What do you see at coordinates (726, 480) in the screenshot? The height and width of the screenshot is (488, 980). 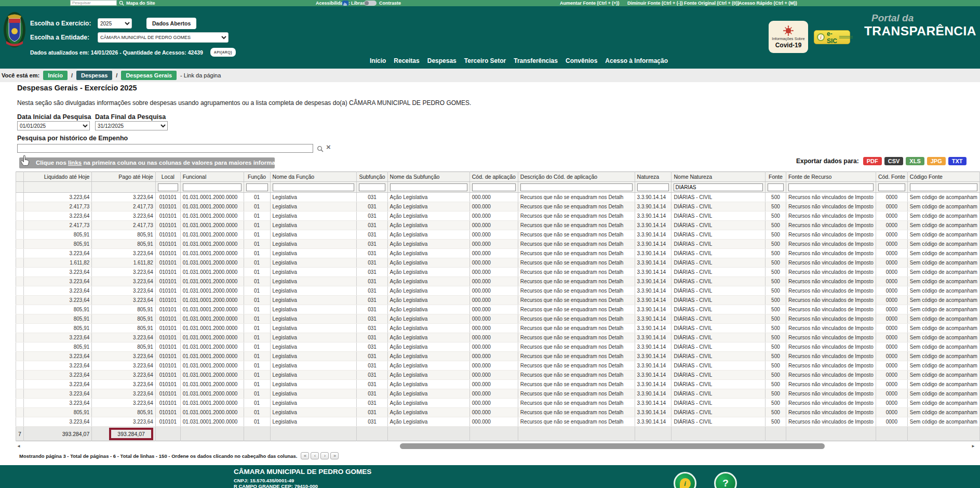 I see `help-button: ?` at bounding box center [726, 480].